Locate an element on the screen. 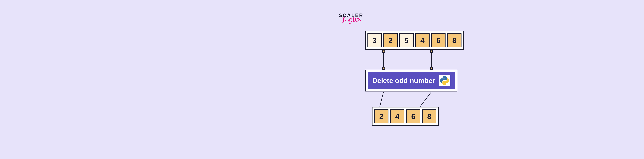  input-array: 325468 is located at coordinates (414, 40).